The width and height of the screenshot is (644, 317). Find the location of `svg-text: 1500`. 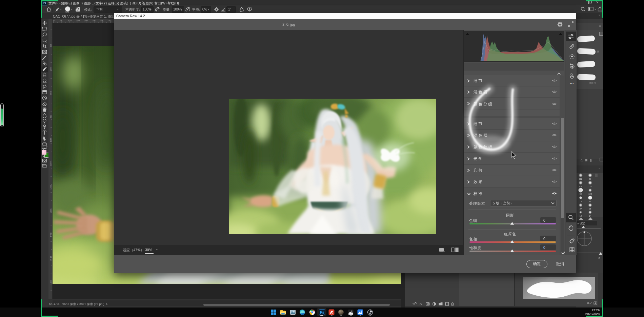

svg-text: 1500 is located at coordinates (51, 258).